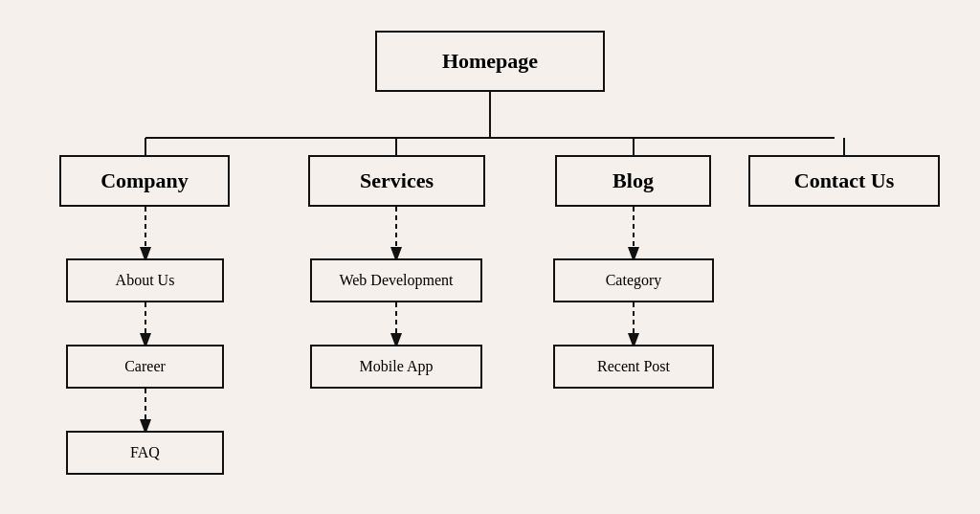 This screenshot has width=980, height=514. I want to click on contact-node: Contact Us, so click(844, 181).